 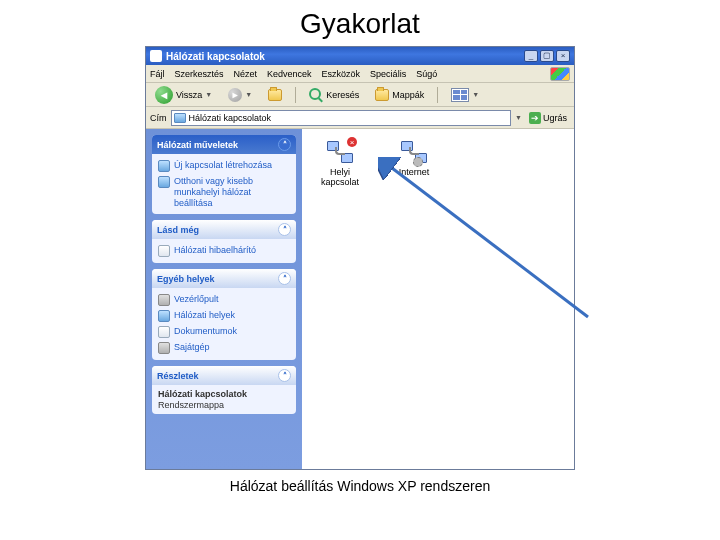 I want to click on menu-help: Súgó, so click(x=426, y=74).